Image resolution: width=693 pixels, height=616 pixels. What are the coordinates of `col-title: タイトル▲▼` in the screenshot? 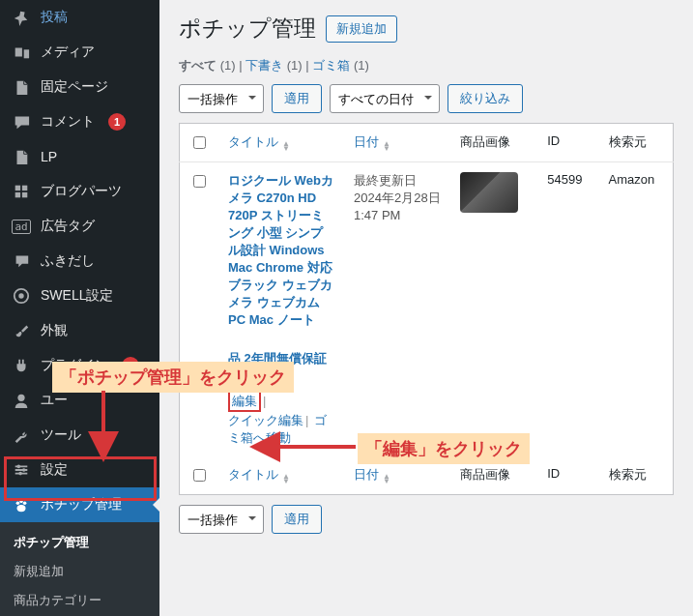 It's located at (281, 143).